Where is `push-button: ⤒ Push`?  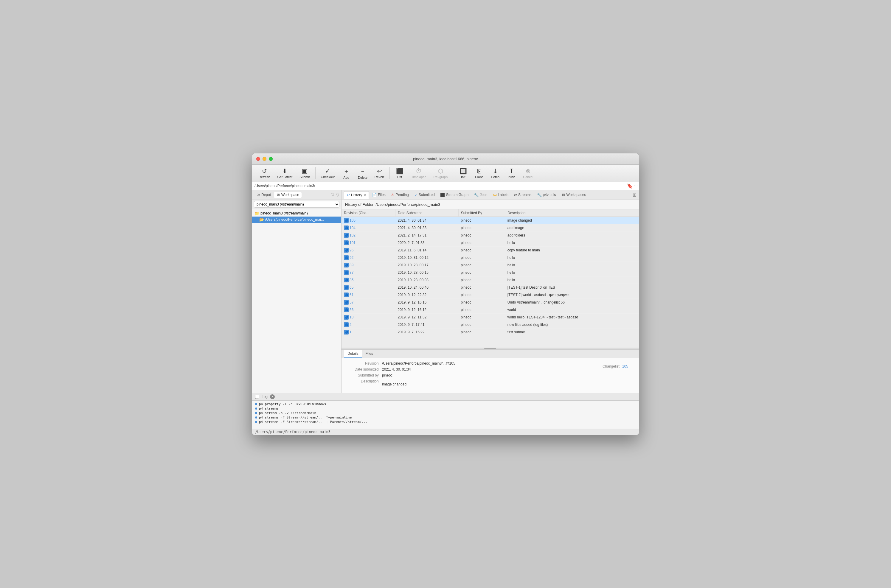
push-button: ⤒ Push is located at coordinates (511, 173).